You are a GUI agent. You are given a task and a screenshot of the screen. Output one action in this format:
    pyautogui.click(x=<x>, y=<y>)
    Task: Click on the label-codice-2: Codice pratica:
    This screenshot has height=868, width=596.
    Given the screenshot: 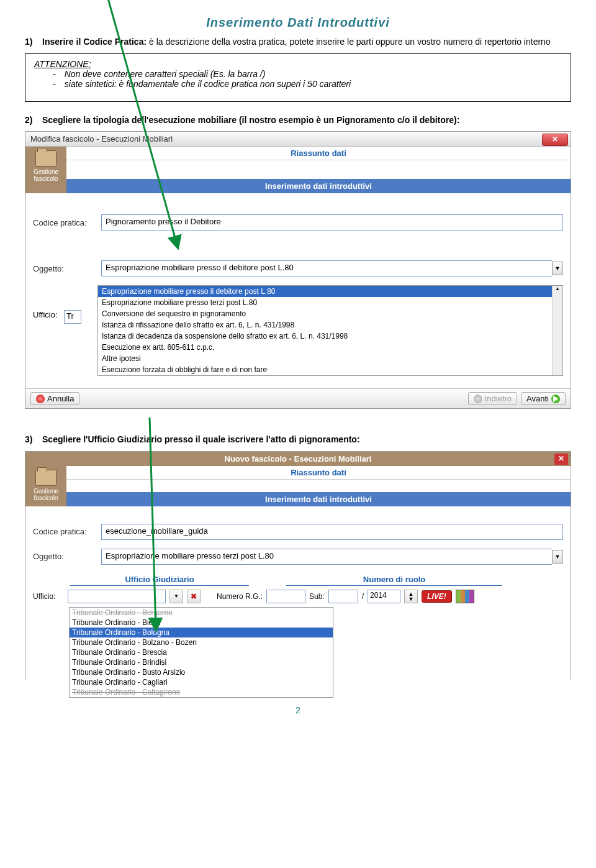 What is the action you would take?
    pyautogui.click(x=67, y=532)
    